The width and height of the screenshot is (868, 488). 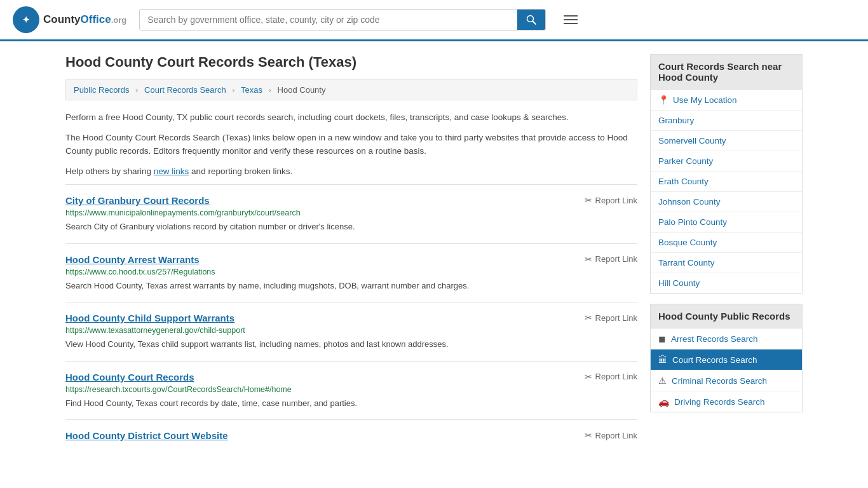 I want to click on breadcrumb-public-records: Public Records, so click(x=102, y=90).